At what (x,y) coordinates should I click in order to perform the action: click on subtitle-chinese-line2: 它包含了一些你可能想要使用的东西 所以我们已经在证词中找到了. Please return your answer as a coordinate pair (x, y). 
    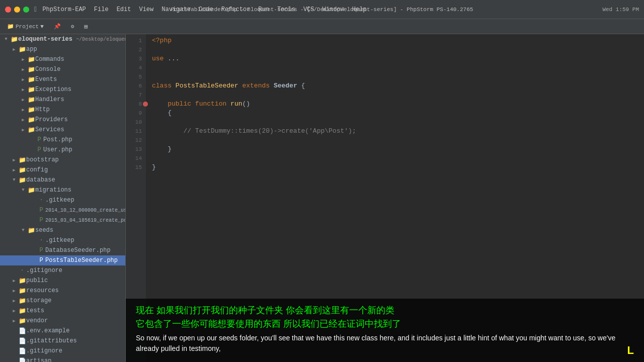
    Looking at the image, I should click on (269, 324).